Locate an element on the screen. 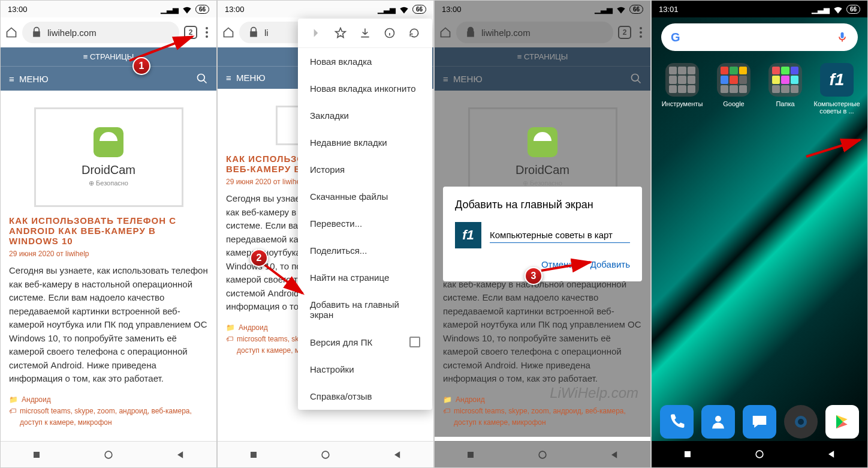 This screenshot has width=868, height=468. menu-settings: Настройки is located at coordinates (365, 370).